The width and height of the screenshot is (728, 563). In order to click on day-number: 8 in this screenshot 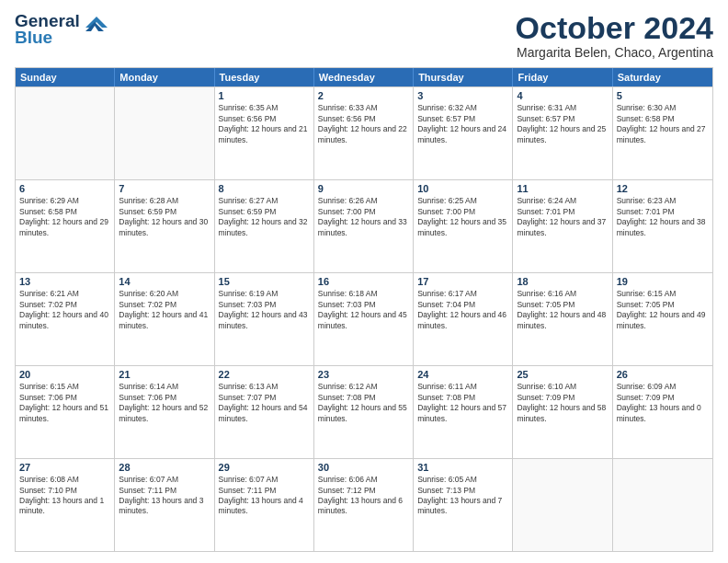, I will do `click(265, 189)`.